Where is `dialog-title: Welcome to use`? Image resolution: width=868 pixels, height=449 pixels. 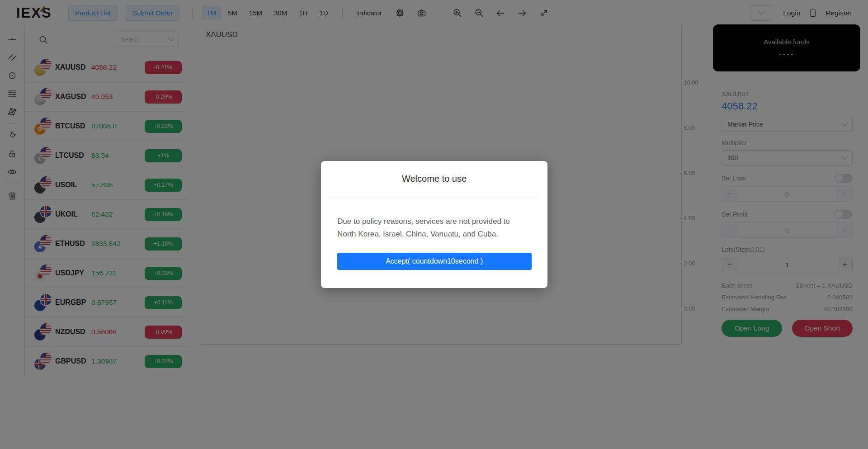
dialog-title: Welcome to use is located at coordinates (434, 173).